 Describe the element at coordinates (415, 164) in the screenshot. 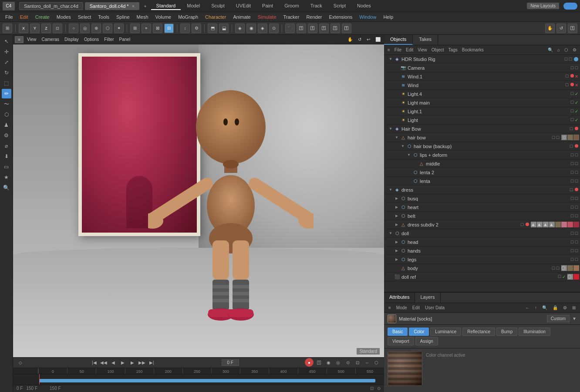

I see `expand-middle: ▶` at that location.